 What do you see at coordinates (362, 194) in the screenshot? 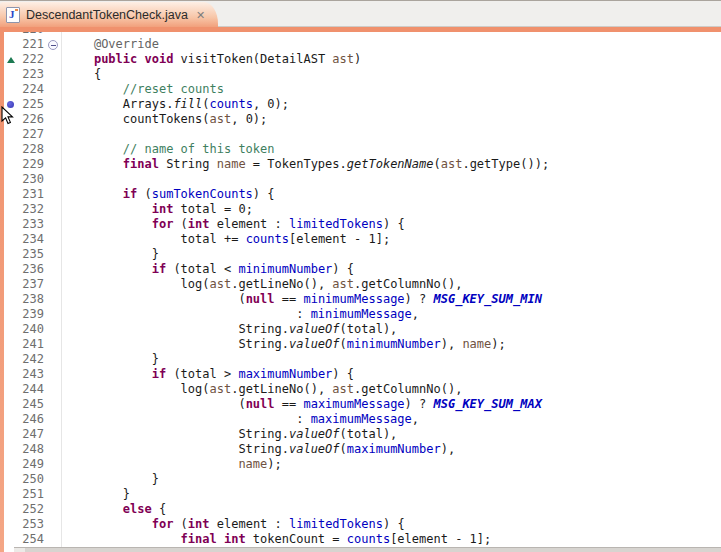
I see `code-line: 231 if (sumTokenCounts) {` at bounding box center [362, 194].